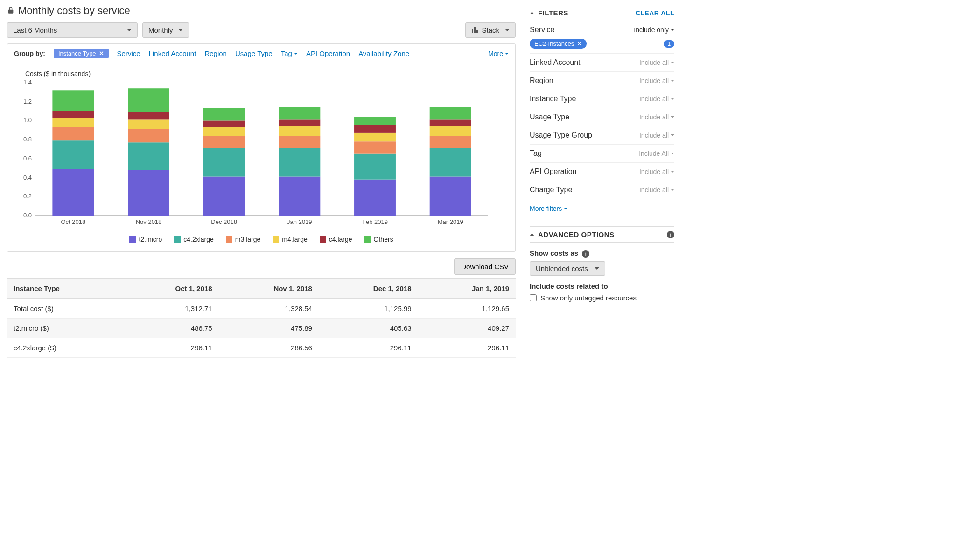  Describe the element at coordinates (261, 30) in the screenshot. I see `controls-row: Last 6 Months Monthly Stack` at that location.